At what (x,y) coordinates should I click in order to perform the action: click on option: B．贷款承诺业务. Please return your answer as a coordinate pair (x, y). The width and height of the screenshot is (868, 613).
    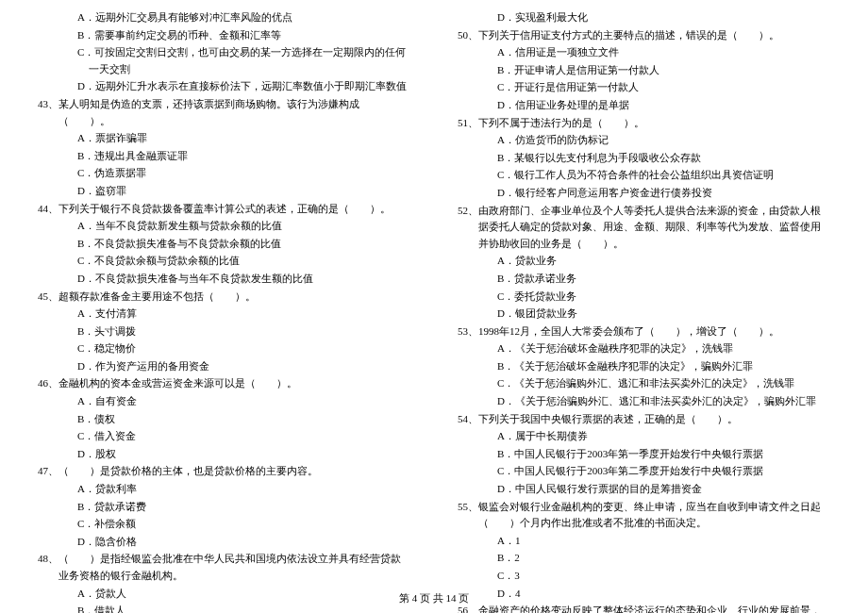
    Looking at the image, I should click on (643, 279).